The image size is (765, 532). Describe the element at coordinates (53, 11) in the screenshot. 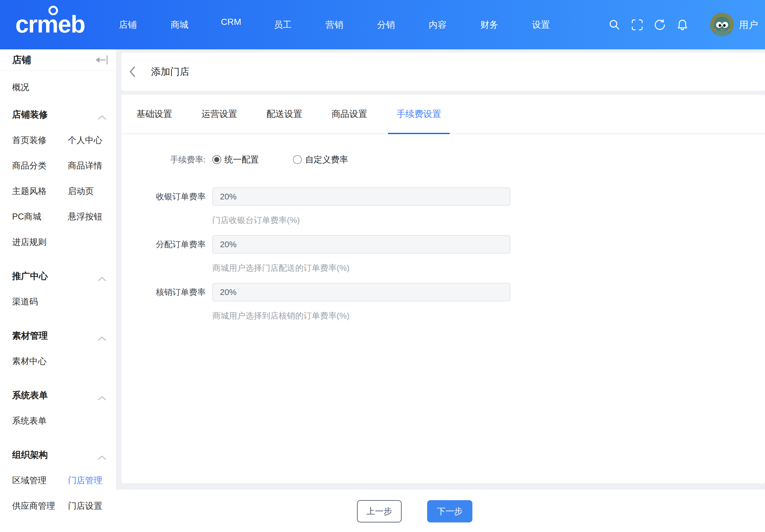

I see `logo-ring-icon` at that location.